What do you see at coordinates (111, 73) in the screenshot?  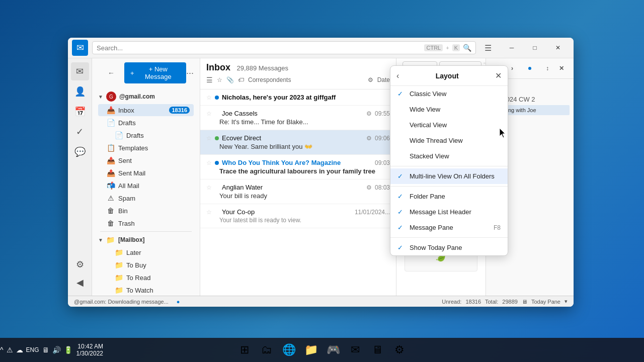 I see `sidebar-nav-icons: ←` at bounding box center [111, 73].